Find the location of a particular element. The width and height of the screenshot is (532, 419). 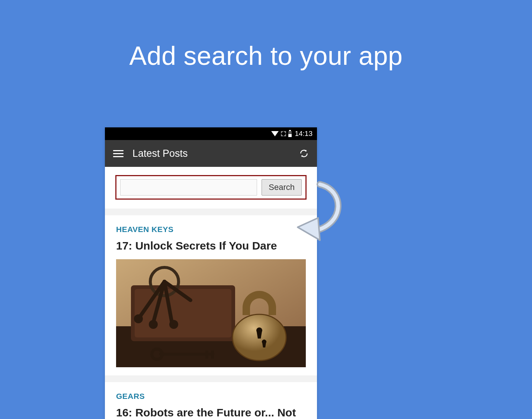

refresh-icon is located at coordinates (304, 153).